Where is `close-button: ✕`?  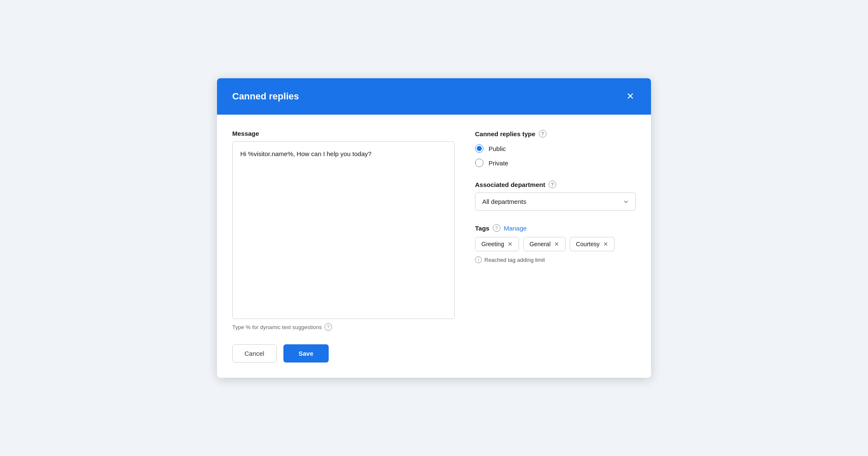 close-button: ✕ is located at coordinates (630, 96).